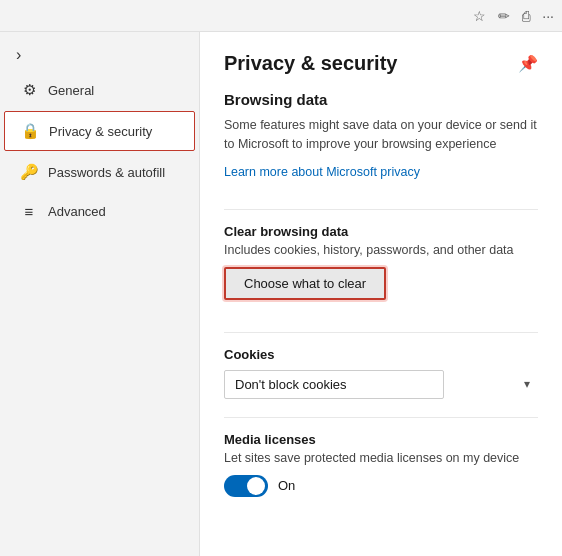 The height and width of the screenshot is (556, 562). I want to click on share-icon: ⎙, so click(526, 16).